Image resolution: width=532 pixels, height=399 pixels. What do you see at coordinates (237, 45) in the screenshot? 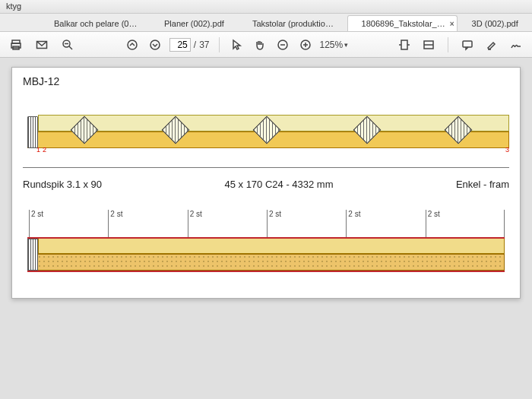
I see `select-tool-icon` at bounding box center [237, 45].